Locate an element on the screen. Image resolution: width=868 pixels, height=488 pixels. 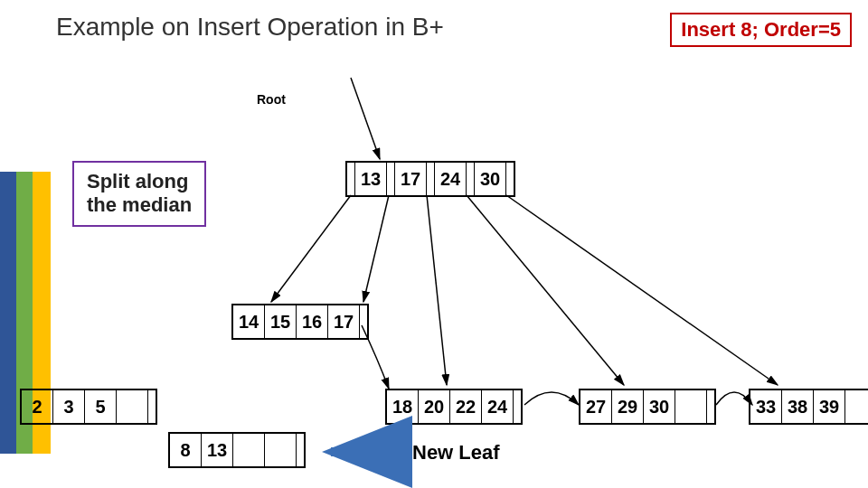
new-leaf-label: New Leaf is located at coordinates (456, 453).